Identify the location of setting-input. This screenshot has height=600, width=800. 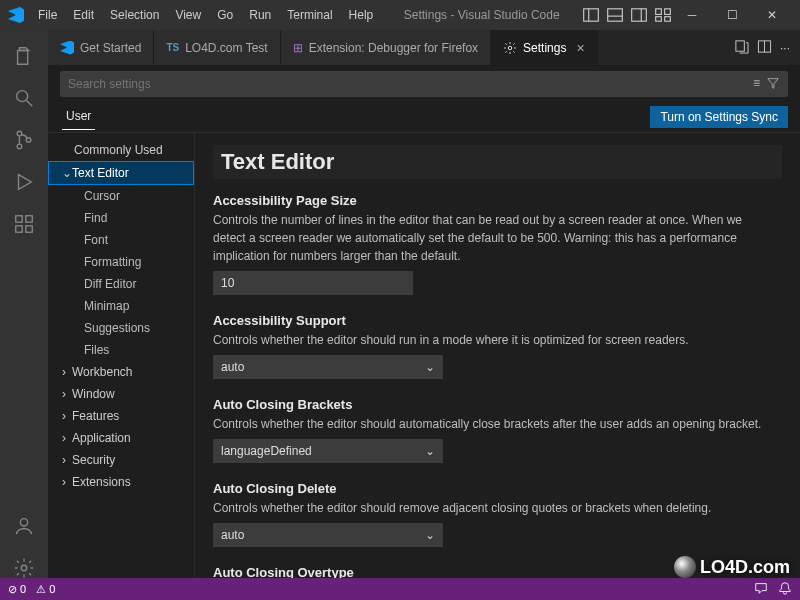
(313, 283).